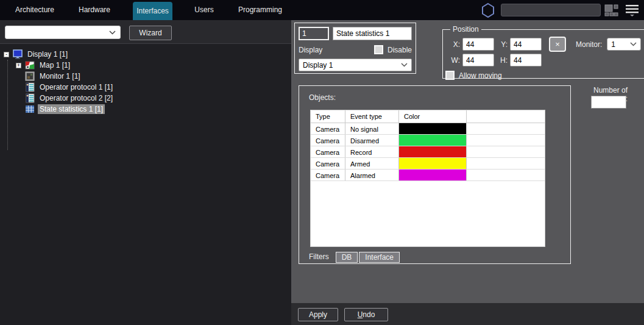 The width and height of the screenshot is (644, 325). Describe the element at coordinates (428, 176) in the screenshot. I see `table-row: Camera Alarmed` at that location.